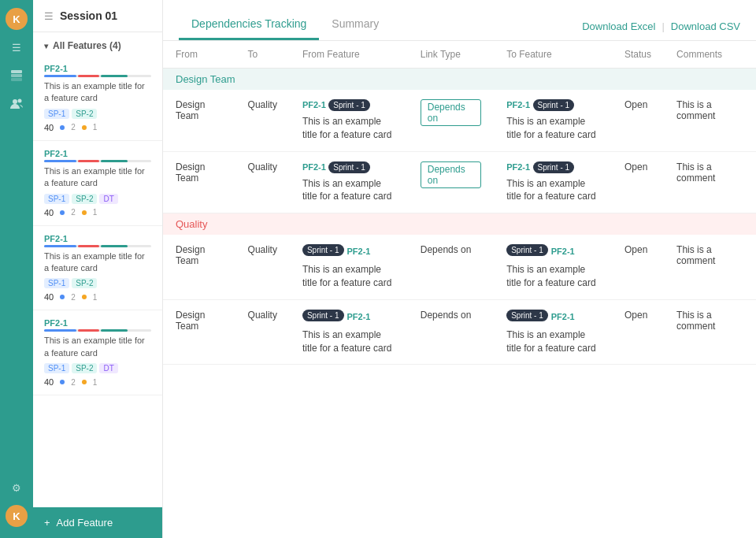 The width and height of the screenshot is (756, 538). I want to click on table-header: FromToFrom FeatureLink TypeTo FeatureSta…, so click(460, 55).